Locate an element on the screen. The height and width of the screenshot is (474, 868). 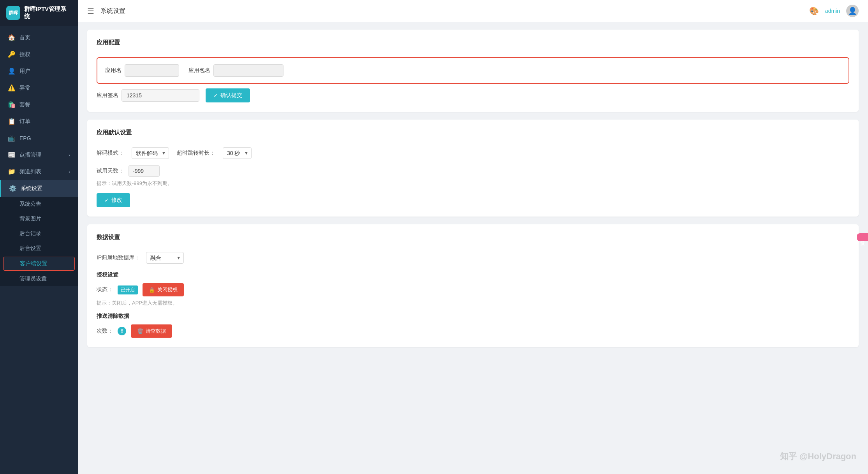
sidebar-item-package: 🛍️ 套餐 is located at coordinates (39, 104).